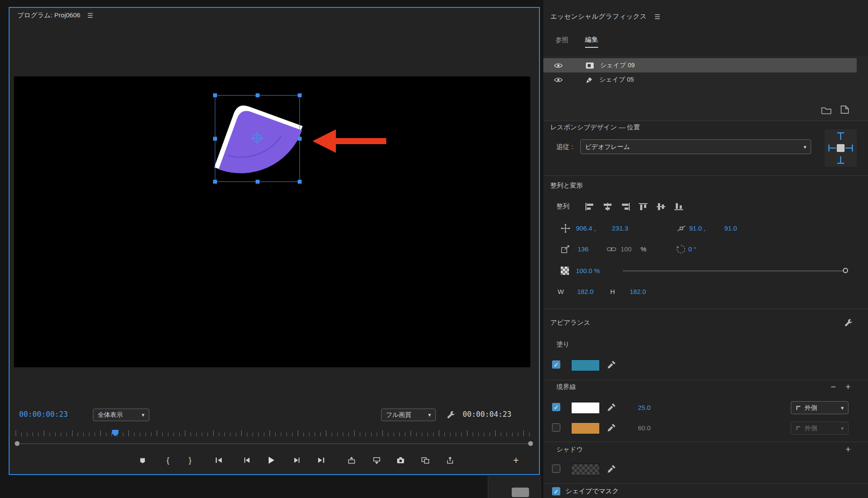 This screenshot has height=498, width=868. I want to click on step-back-button, so click(247, 460).